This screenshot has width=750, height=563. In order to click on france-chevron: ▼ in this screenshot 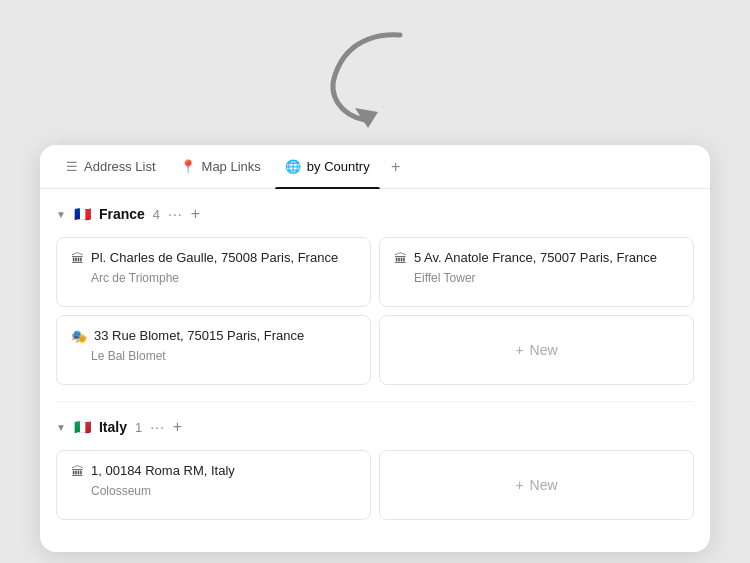, I will do `click(61, 214)`.